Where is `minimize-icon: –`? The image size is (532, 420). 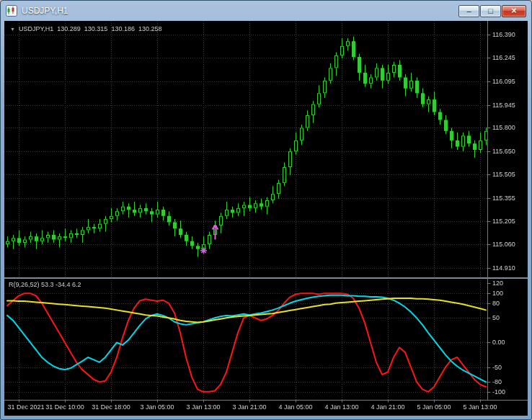
minimize-icon: – is located at coordinates (469, 12).